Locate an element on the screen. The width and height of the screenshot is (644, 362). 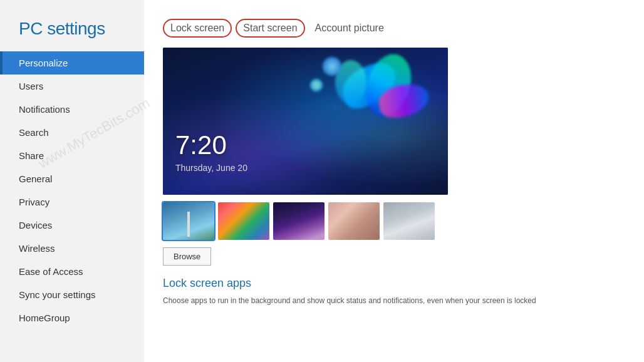
tab-account-picture: Account picture is located at coordinates (350, 28).